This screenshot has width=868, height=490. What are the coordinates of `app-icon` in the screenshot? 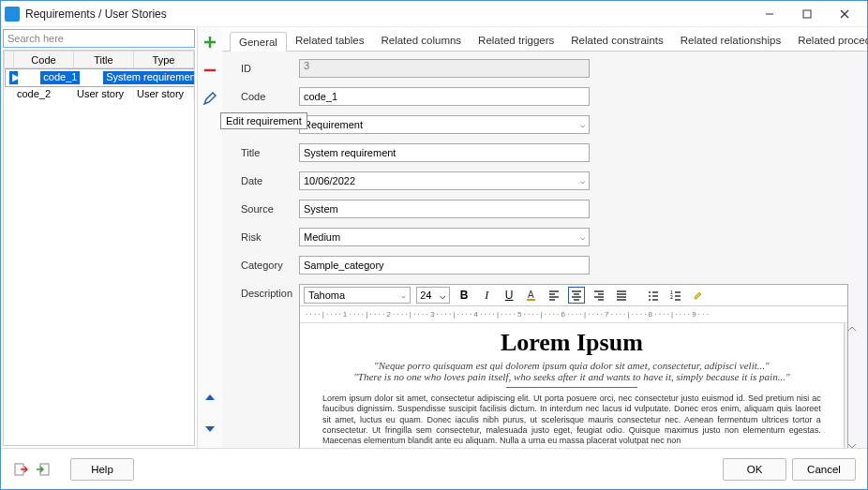 It's located at (12, 14).